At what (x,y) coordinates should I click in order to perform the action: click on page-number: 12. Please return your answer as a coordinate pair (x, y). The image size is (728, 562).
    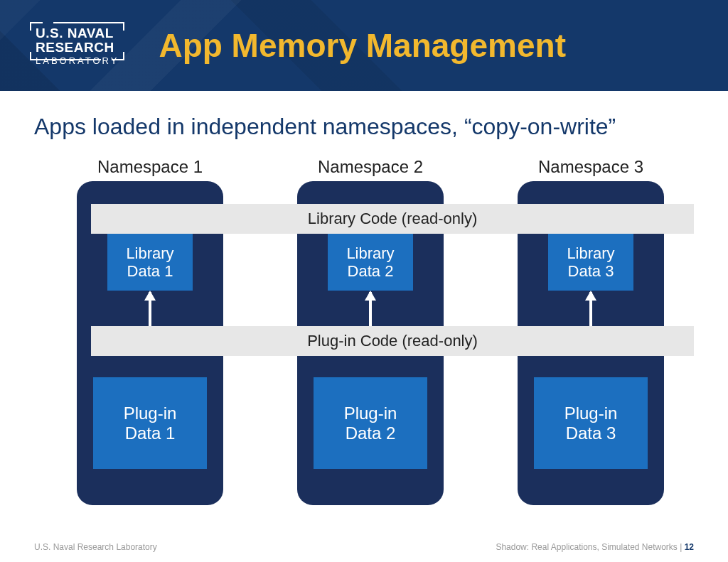
    Looking at the image, I should click on (690, 547).